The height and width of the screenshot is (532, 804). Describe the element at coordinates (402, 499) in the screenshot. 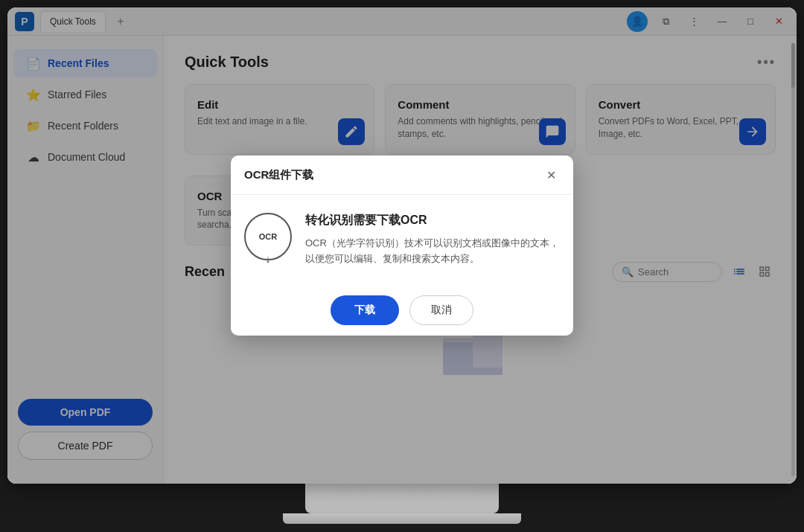

I see `monitor-stand` at that location.